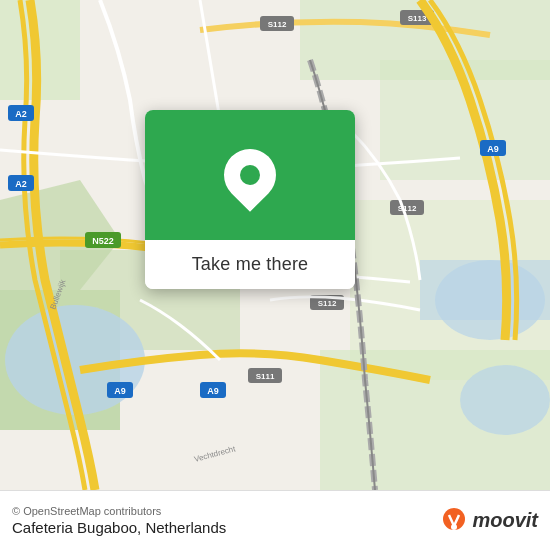  What do you see at coordinates (418, 18) in the screenshot?
I see `svg-text: S113` at bounding box center [418, 18].